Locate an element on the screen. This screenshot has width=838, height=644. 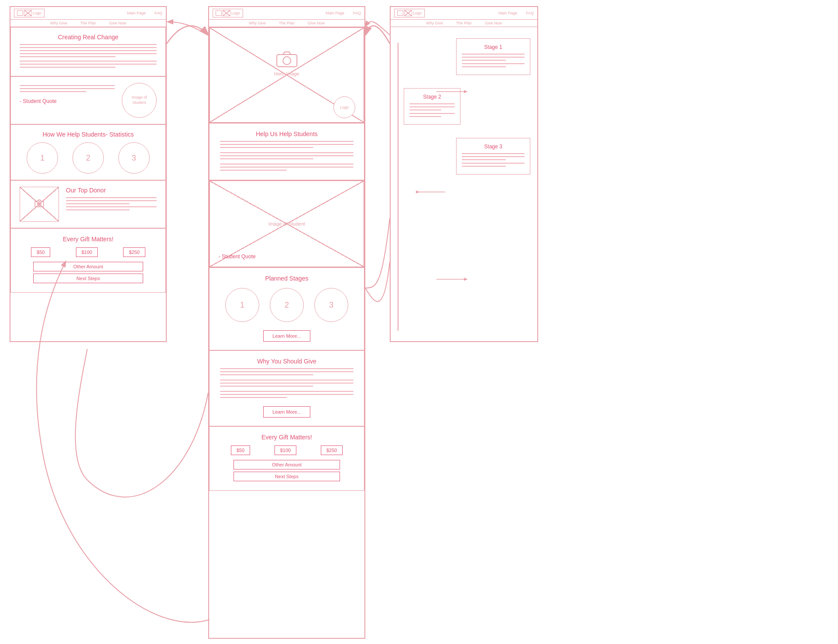
center-subnav-givenow: Give Now is located at coordinates (316, 23).